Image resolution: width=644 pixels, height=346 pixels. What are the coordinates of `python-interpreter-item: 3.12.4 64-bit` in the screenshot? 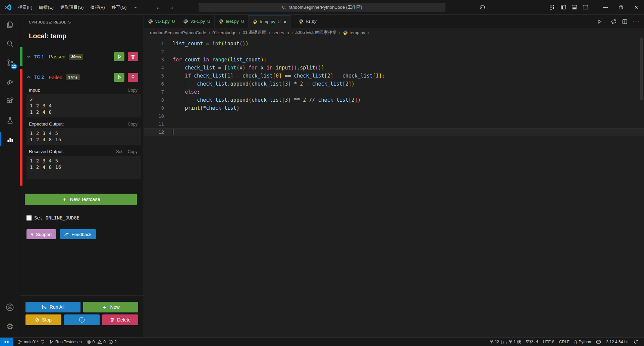 It's located at (617, 342).